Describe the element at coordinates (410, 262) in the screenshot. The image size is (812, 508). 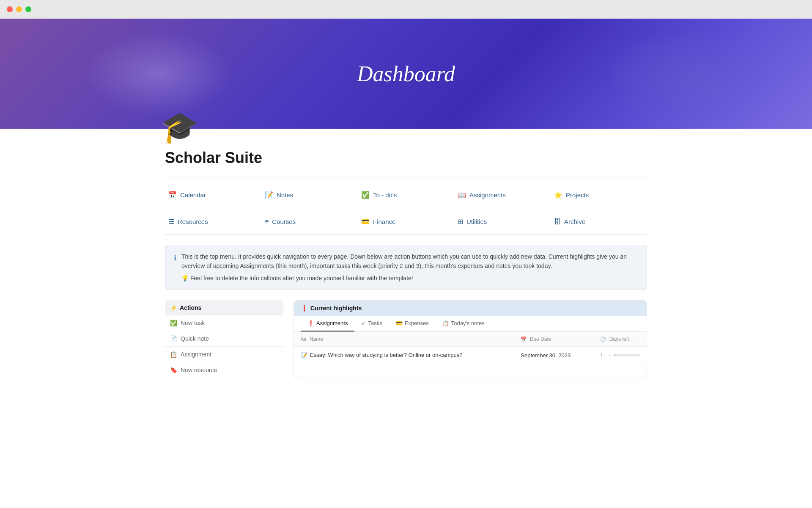
I see `callout-text: This is the top menu. It provides quick …` at that location.